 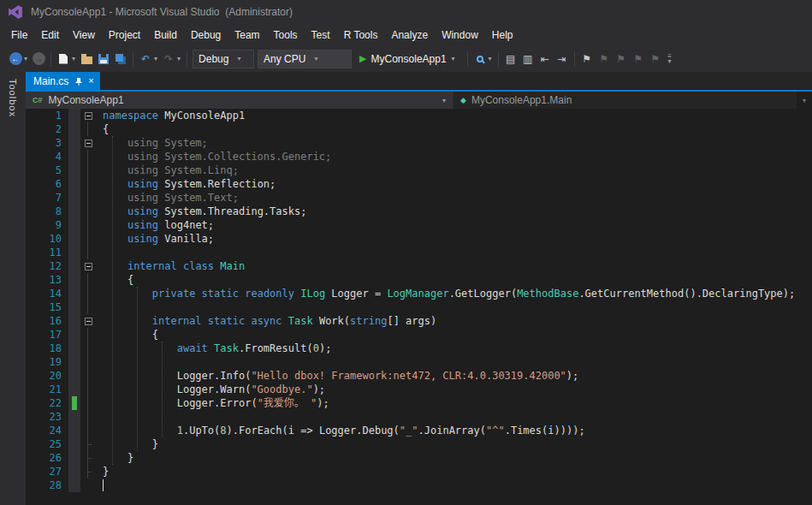 I want to click on line-number: 11, so click(x=47, y=253).